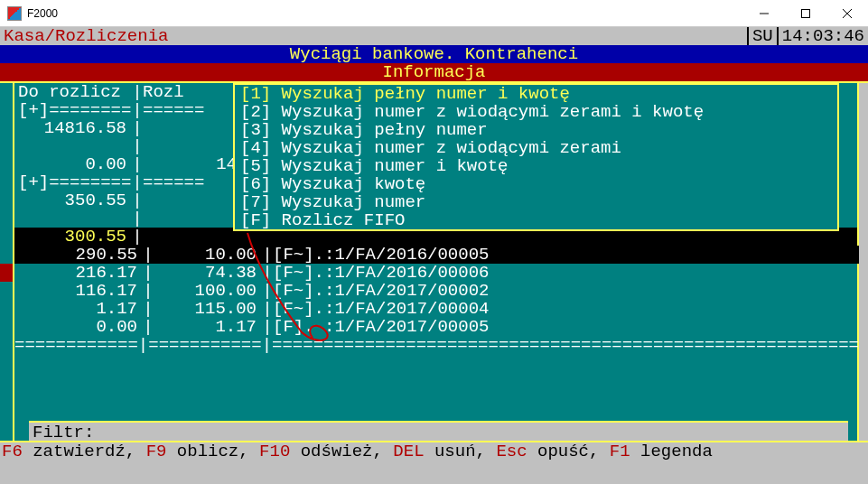 This screenshot has width=868, height=484. What do you see at coordinates (437, 327) in the screenshot?
I see `detail-row: 0.00|1.17| [F]. :1/FA/2017/00005` at bounding box center [437, 327].